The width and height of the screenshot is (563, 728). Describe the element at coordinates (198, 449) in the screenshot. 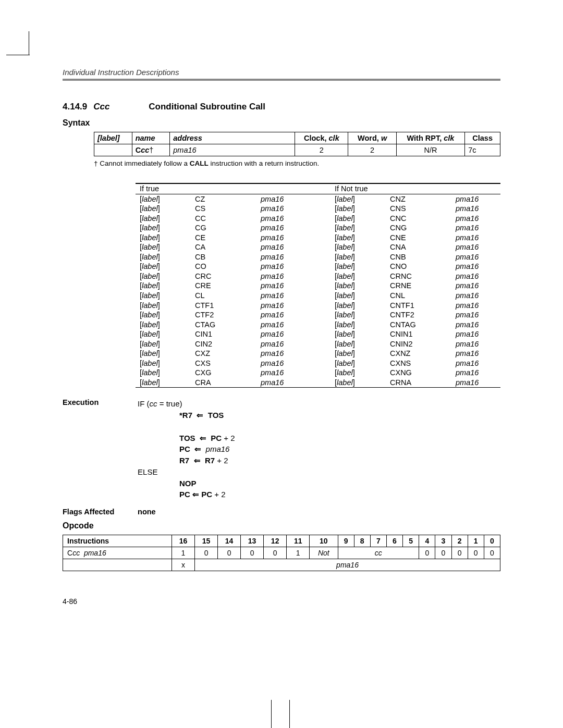

I see `arr3: ⇐` at that location.